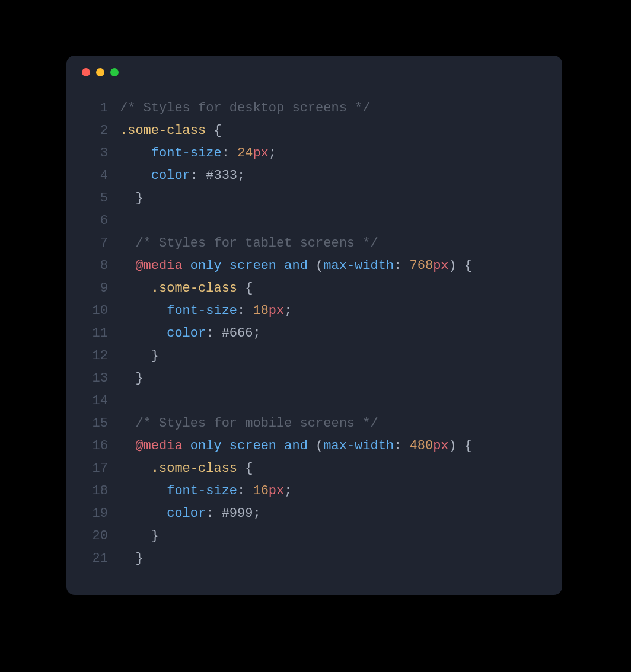 This screenshot has height=672, width=631. I want to click on code-content: font-size: 18px;, so click(341, 311).